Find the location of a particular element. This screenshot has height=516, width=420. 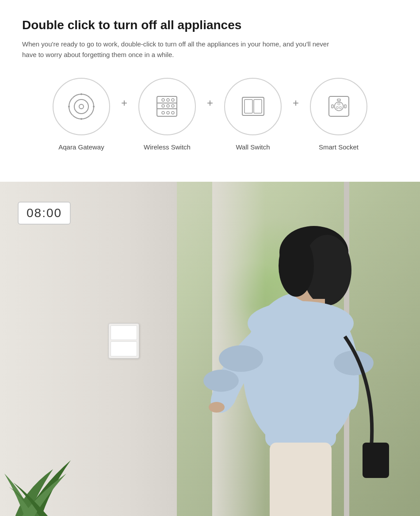

plus-1: + is located at coordinates (124, 103).